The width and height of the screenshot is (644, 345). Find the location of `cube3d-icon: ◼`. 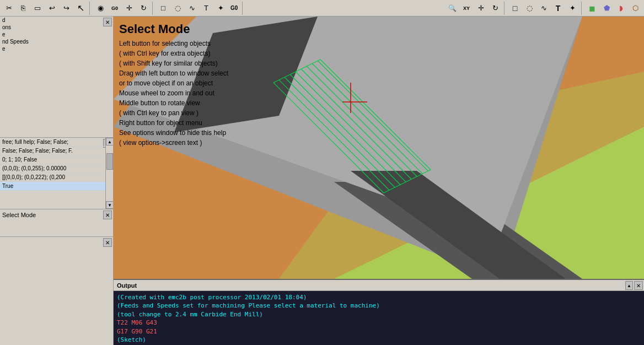

cube3d-icon: ◼ is located at coordinates (592, 8).